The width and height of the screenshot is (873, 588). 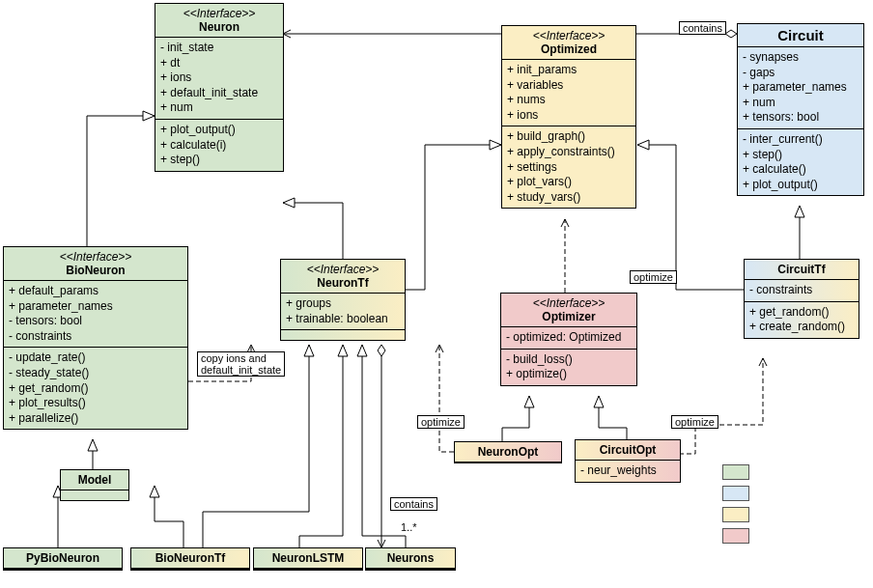 What do you see at coordinates (343, 335) in the screenshot?
I see `neurontf-empty` at bounding box center [343, 335].